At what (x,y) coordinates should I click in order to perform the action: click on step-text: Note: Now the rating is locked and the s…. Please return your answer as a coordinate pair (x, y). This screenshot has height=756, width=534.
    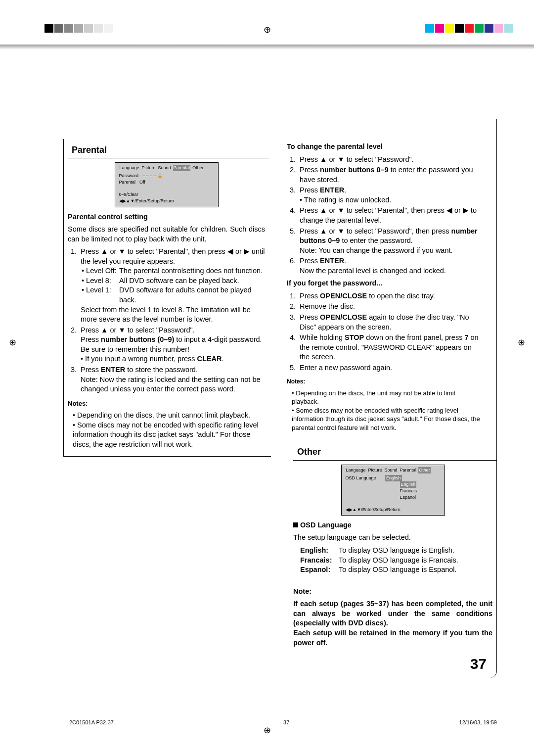
    Looking at the image, I should click on (171, 384).